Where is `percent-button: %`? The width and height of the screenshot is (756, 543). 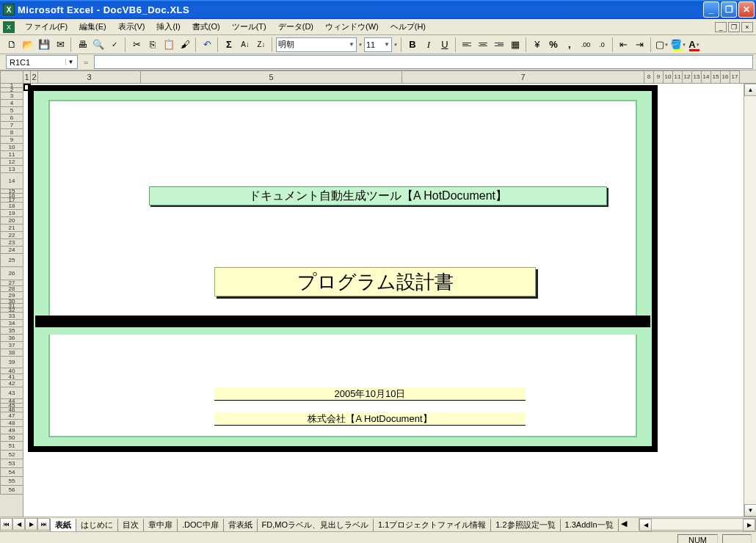 percent-button: % is located at coordinates (553, 45).